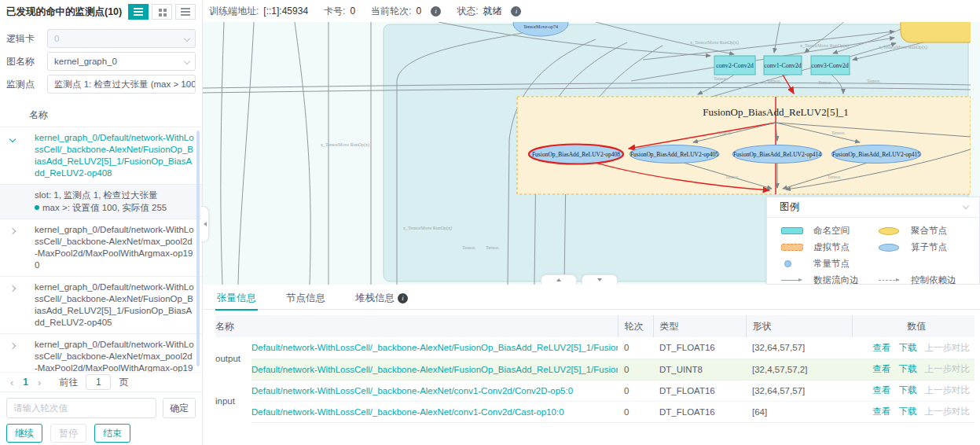 This screenshot has width=980, height=445. Describe the element at coordinates (121, 61) in the screenshot. I see `graph-name-select: kernel_graph_0` at that location.